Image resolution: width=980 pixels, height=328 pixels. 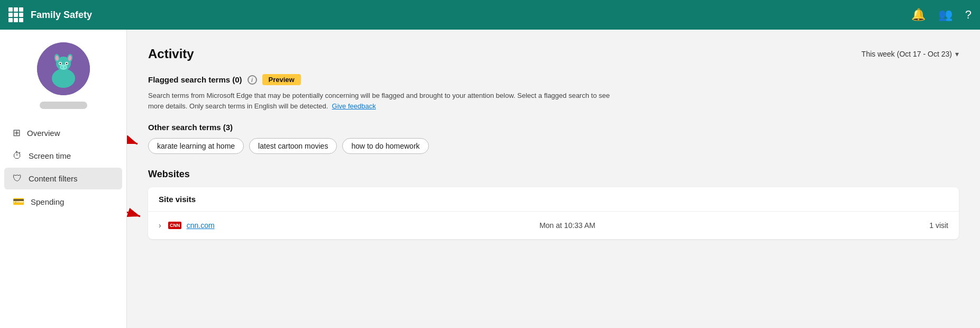 I want to click on help-icon: ?, so click(x=968, y=15).